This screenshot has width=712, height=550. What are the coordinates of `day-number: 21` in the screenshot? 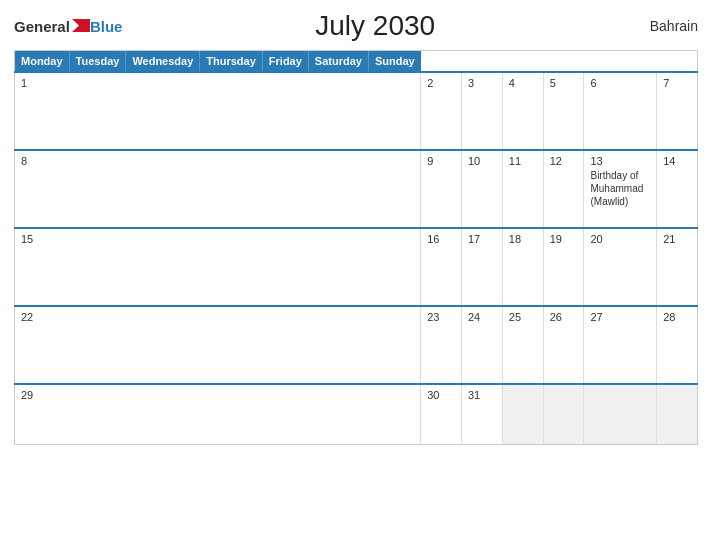 It's located at (677, 239).